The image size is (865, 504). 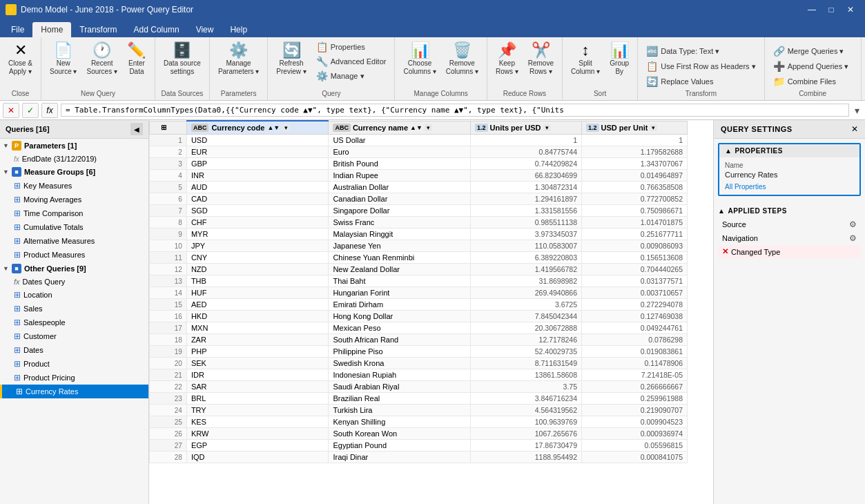 What do you see at coordinates (418, 387) in the screenshot?
I see `table-row: 22 SAR Saudi Arabian Riyal 3.75 0.266666…` at bounding box center [418, 387].